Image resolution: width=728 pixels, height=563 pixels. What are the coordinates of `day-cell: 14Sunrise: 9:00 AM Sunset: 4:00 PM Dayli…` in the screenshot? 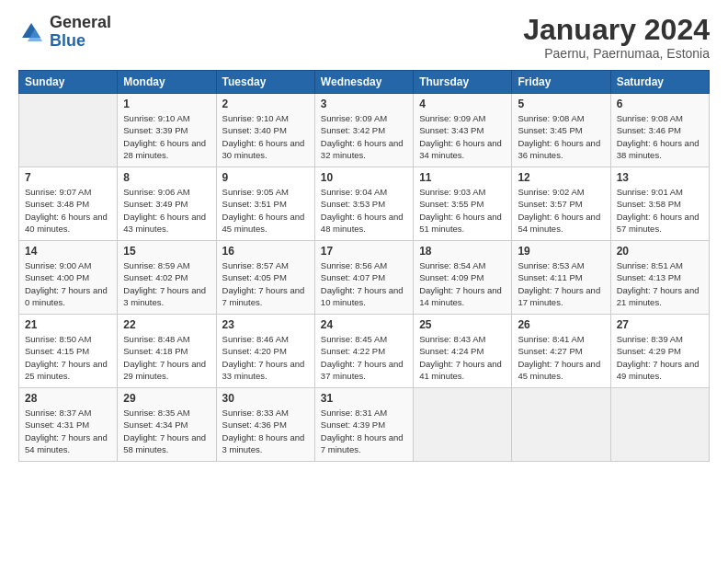 It's located at (68, 278).